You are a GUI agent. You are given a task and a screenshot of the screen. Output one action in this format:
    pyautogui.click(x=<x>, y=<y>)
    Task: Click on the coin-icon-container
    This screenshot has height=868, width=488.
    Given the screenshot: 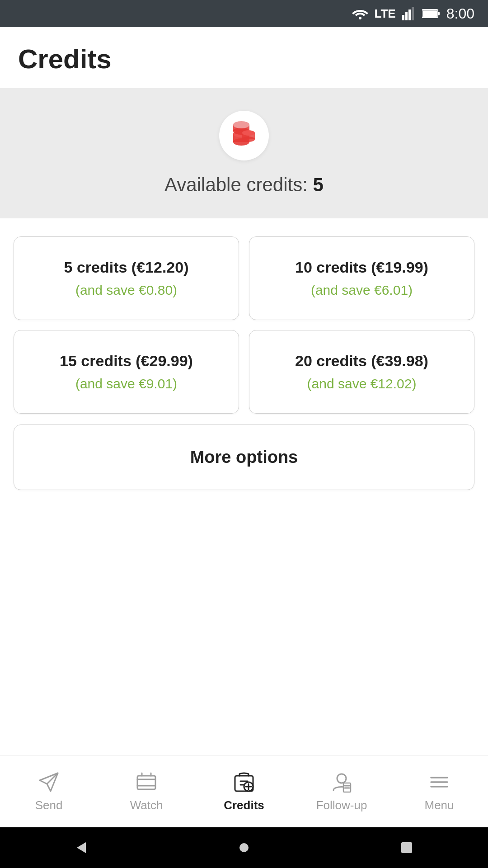 What is the action you would take?
    pyautogui.click(x=244, y=136)
    